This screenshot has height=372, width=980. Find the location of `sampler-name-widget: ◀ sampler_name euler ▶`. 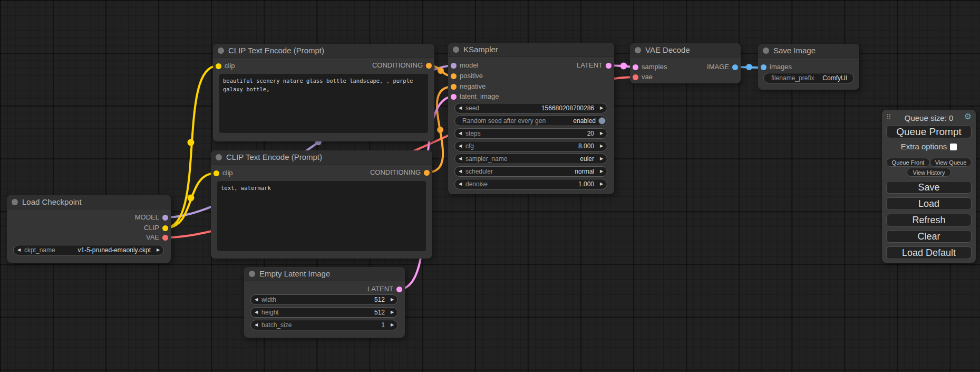

sampler-name-widget: ◀ sampler_name euler ▶ is located at coordinates (531, 159).